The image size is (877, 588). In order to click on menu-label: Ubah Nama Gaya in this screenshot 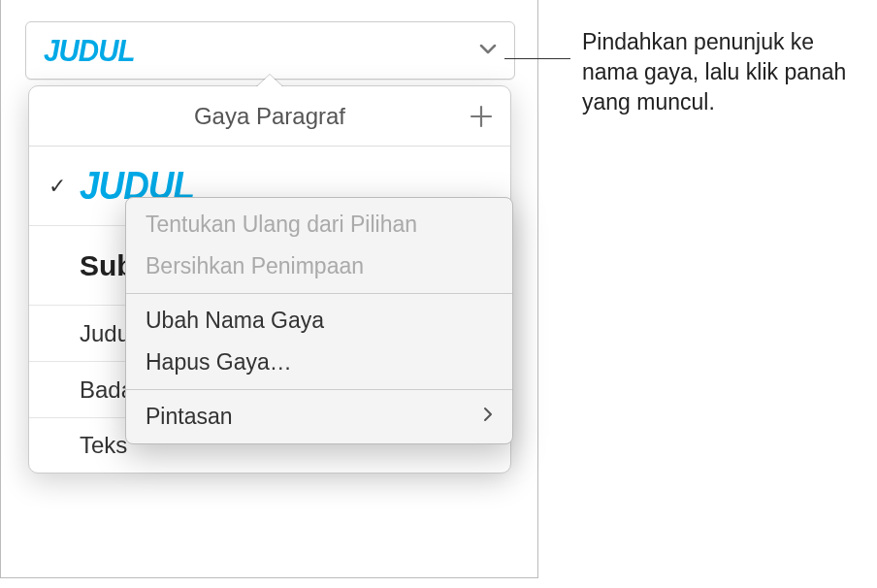, I will do `click(235, 320)`.